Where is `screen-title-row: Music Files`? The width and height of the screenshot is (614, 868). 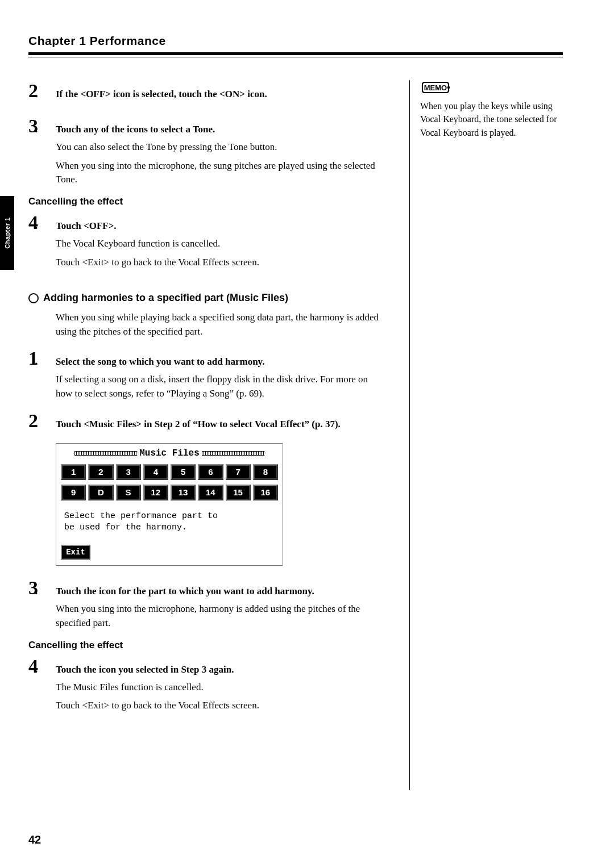
screen-title-row: Music Files is located at coordinates (169, 454).